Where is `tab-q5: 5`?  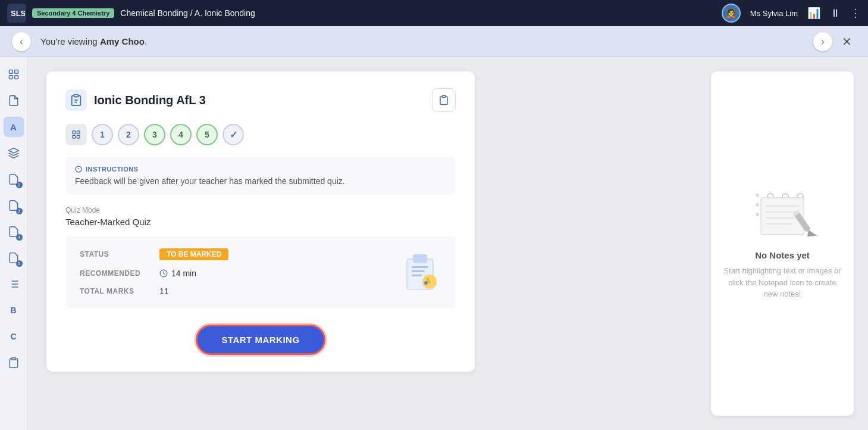 tab-q5: 5 is located at coordinates (207, 135).